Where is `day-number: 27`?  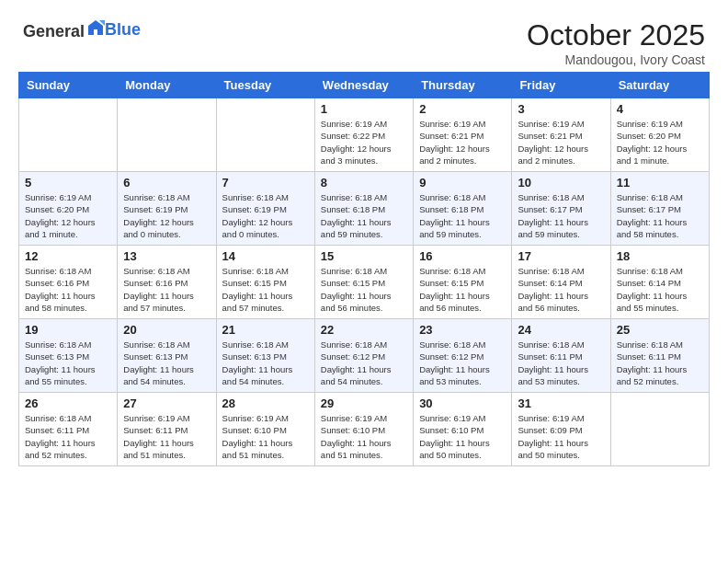 day-number: 27 is located at coordinates (166, 403).